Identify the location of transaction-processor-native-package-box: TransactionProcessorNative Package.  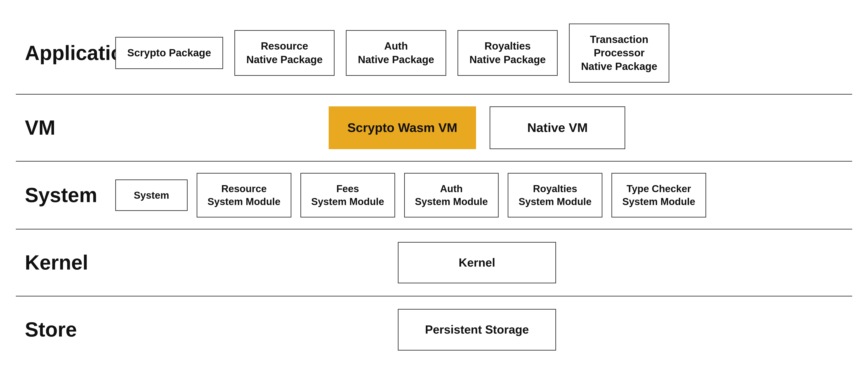
(619, 53).